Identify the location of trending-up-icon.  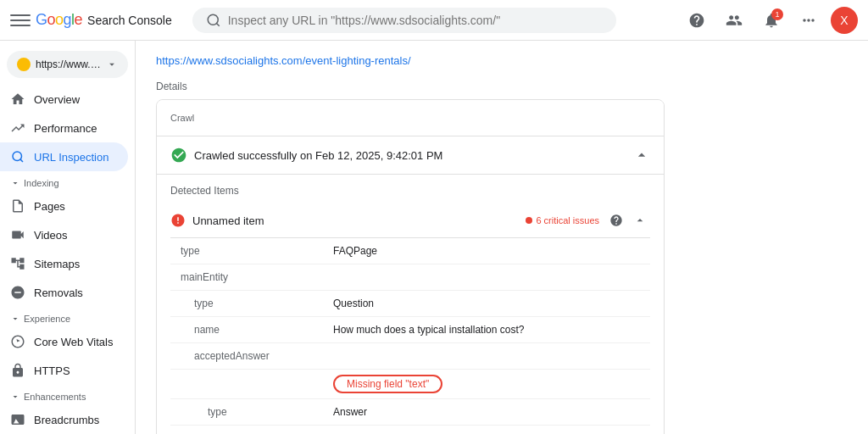
(18, 128).